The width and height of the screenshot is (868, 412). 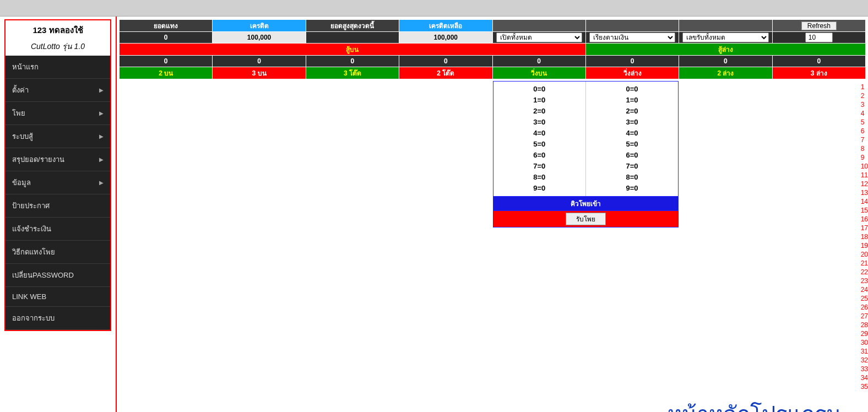 What do you see at coordinates (31, 206) in the screenshot?
I see `sidebar-item-label: ป้ายประกาศ` at bounding box center [31, 206].